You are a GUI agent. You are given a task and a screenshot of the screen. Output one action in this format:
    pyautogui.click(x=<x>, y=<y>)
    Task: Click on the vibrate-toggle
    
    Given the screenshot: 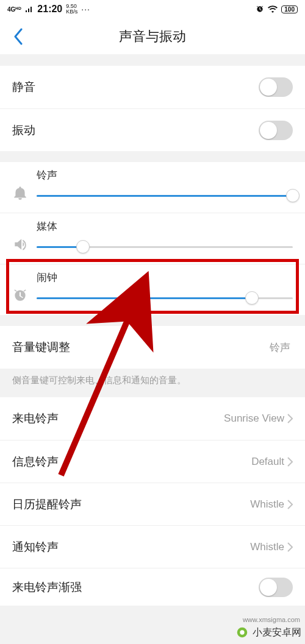 What is the action you would take?
    pyautogui.click(x=276, y=130)
    